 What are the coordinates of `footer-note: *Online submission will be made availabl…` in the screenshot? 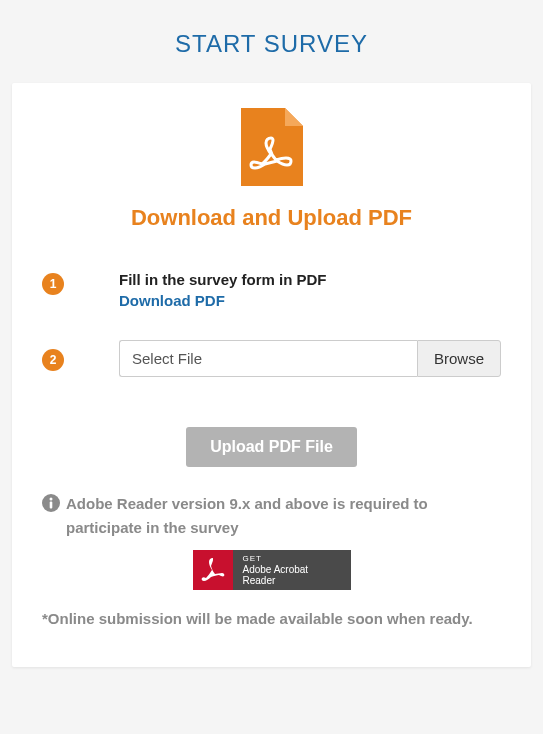 It's located at (272, 618).